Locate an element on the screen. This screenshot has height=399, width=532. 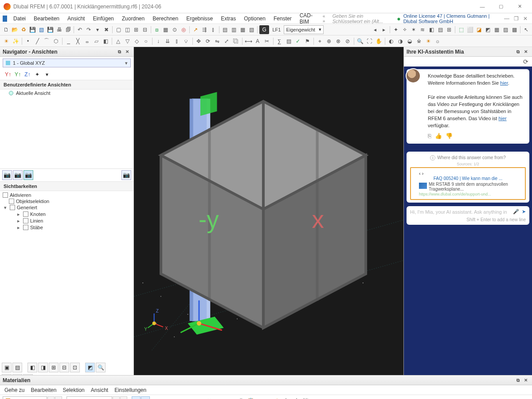
arrows-icon: ⇶ is located at coordinates (204, 30).